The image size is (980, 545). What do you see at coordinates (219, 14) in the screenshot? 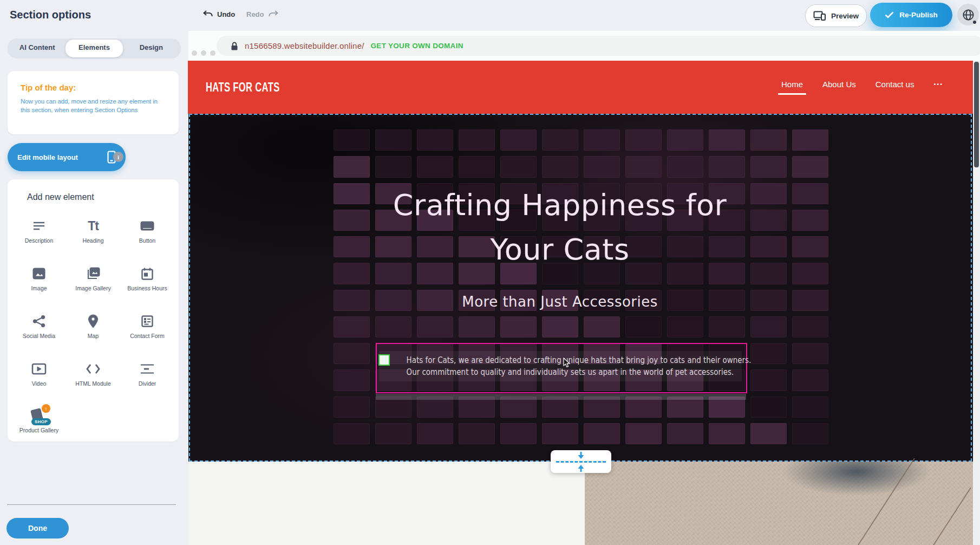
I see `undo-button: Undo` at bounding box center [219, 14].